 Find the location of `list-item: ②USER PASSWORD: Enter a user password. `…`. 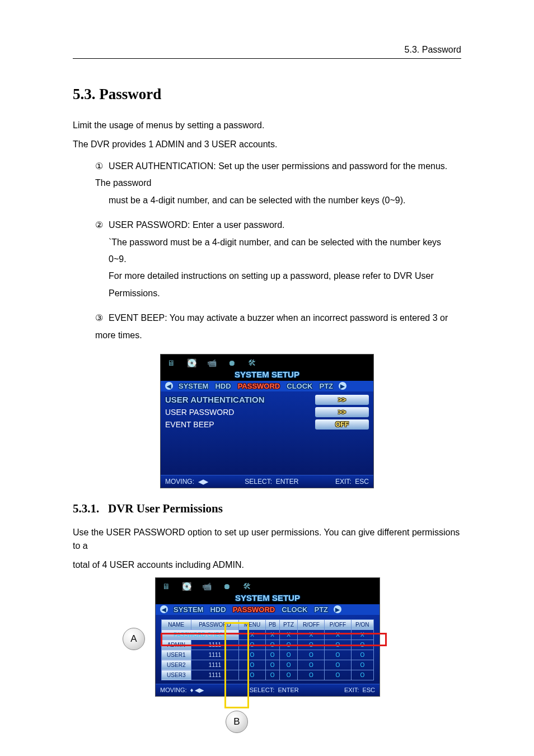

list-item: ②USER PASSWORD: Enter a user password. `… is located at coordinates (278, 259).